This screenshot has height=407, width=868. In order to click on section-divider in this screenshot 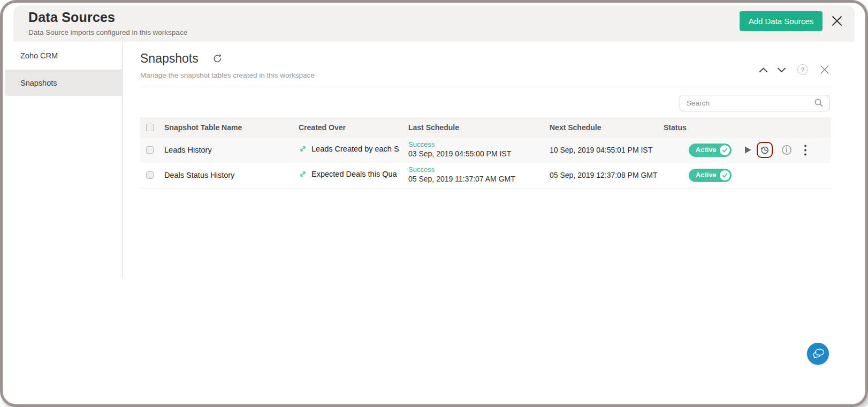, I will do `click(486, 86)`.